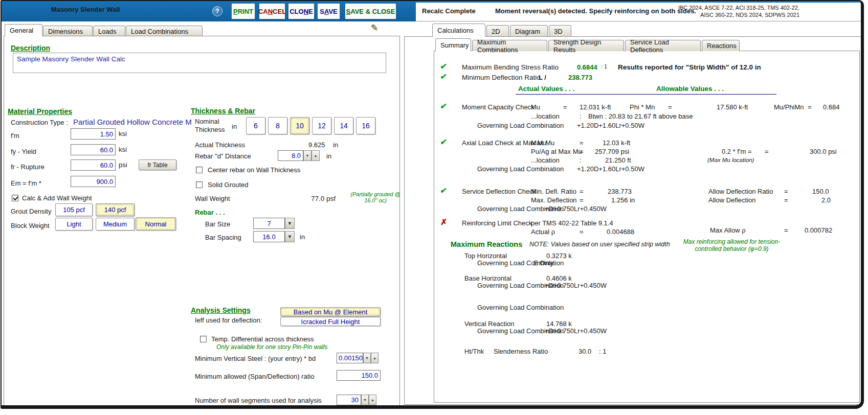  Describe the element at coordinates (300, 126) in the screenshot. I see `thickness-10-button: 10` at that location.